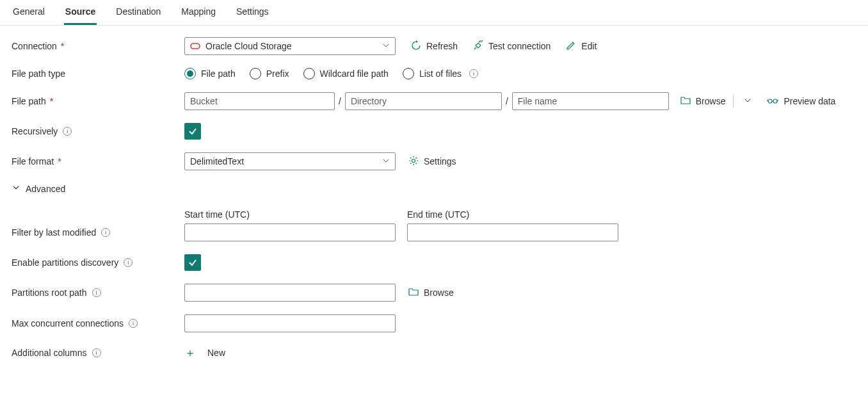  What do you see at coordinates (434, 46) in the screenshot?
I see `refresh-button: Refresh` at bounding box center [434, 46].